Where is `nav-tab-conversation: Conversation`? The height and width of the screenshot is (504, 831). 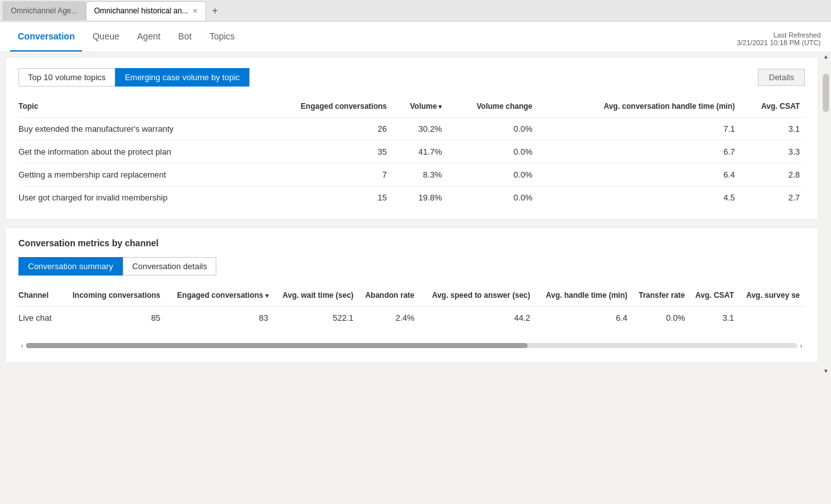
nav-tab-conversation: Conversation is located at coordinates (46, 37).